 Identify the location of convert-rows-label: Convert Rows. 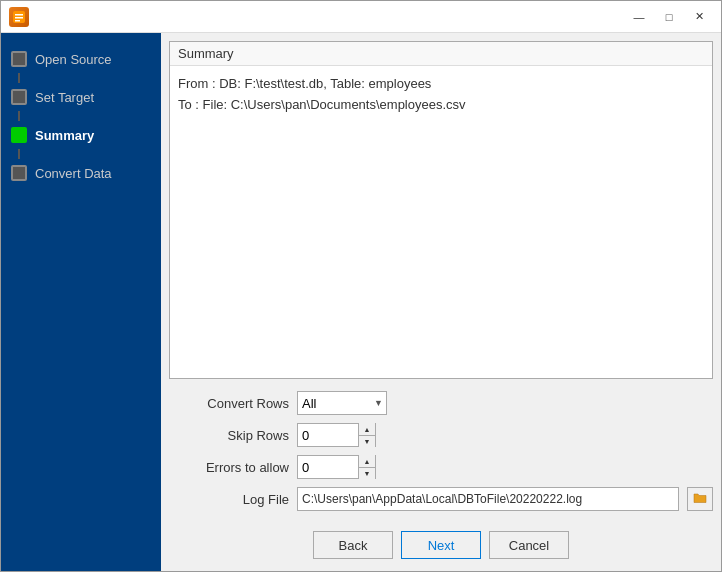
(229, 404).